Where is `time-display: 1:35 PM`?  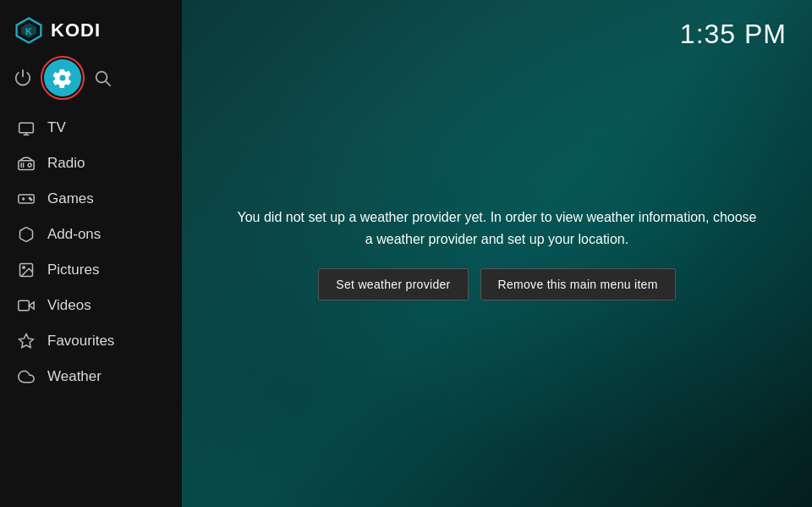 time-display: 1:35 PM is located at coordinates (733, 34).